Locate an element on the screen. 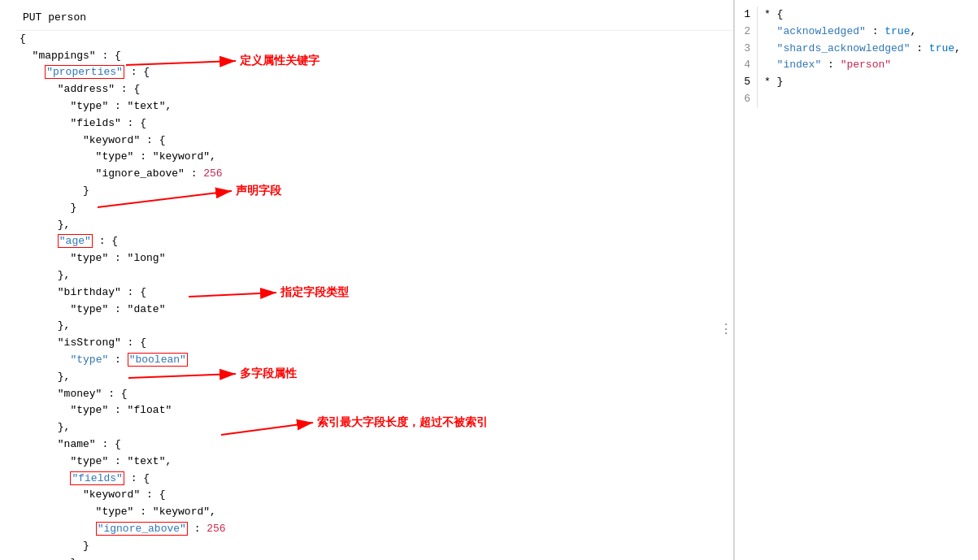 The height and width of the screenshot is (560, 978). code-line: "birthday" : { is located at coordinates (375, 293).